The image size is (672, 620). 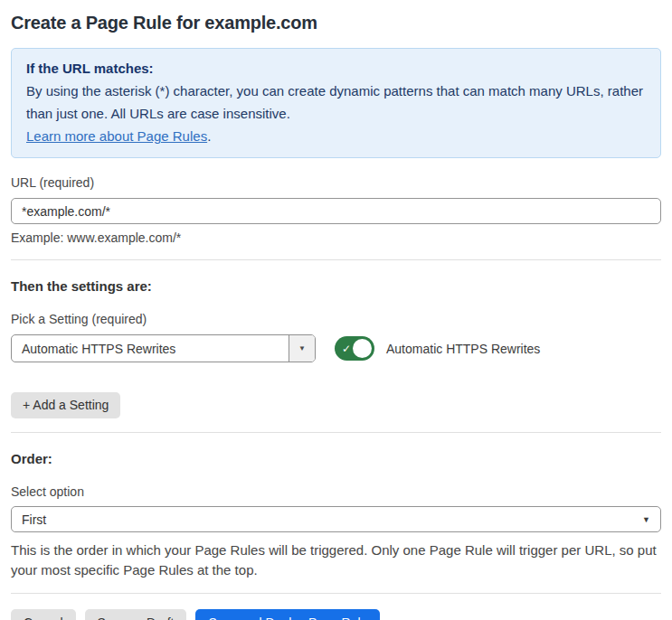 I want to click on learn-more-link: Learn more about Page Rules, so click(x=117, y=136).